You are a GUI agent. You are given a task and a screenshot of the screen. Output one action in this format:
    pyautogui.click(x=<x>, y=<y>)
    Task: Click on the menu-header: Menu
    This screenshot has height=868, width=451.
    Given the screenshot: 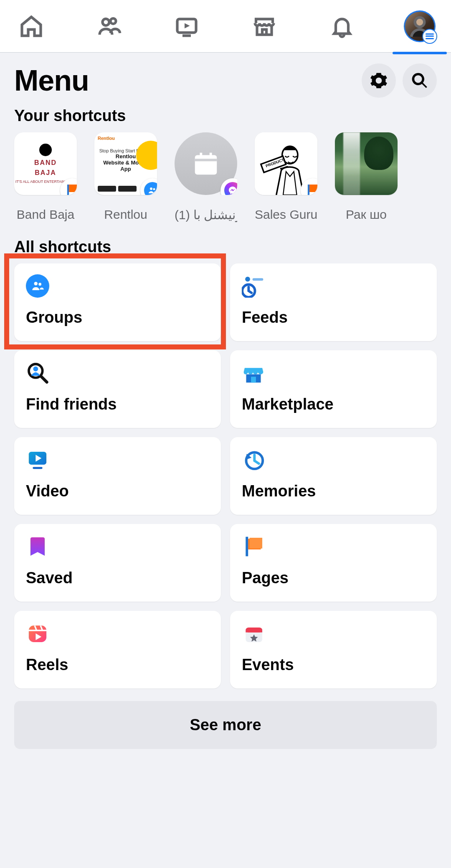 What is the action you would take?
    pyautogui.click(x=226, y=79)
    